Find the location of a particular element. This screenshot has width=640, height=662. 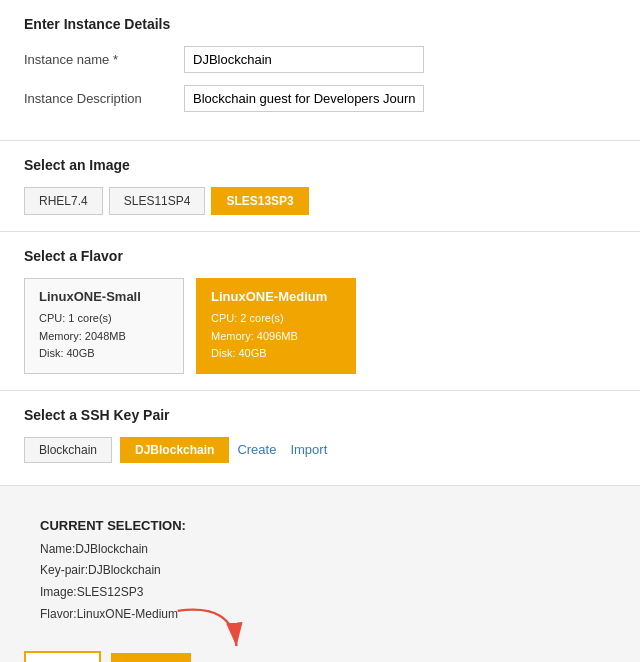

image-section-title: Select an Image is located at coordinates (320, 165).